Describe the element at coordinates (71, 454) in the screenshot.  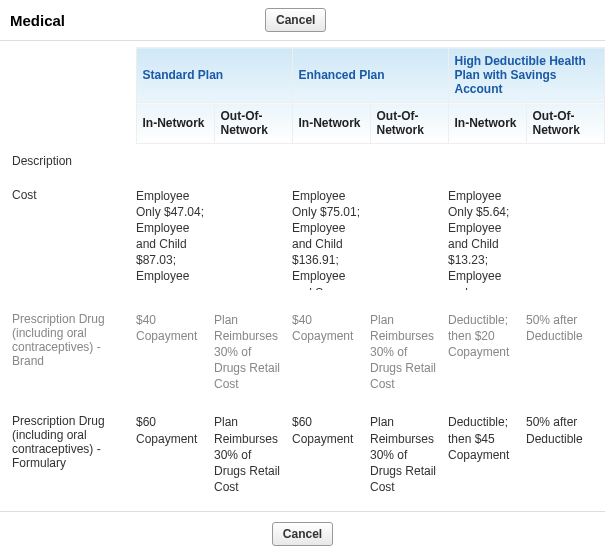
I see `row-label-rx-formulary: Prescription Drug (including oral contra…` at that location.